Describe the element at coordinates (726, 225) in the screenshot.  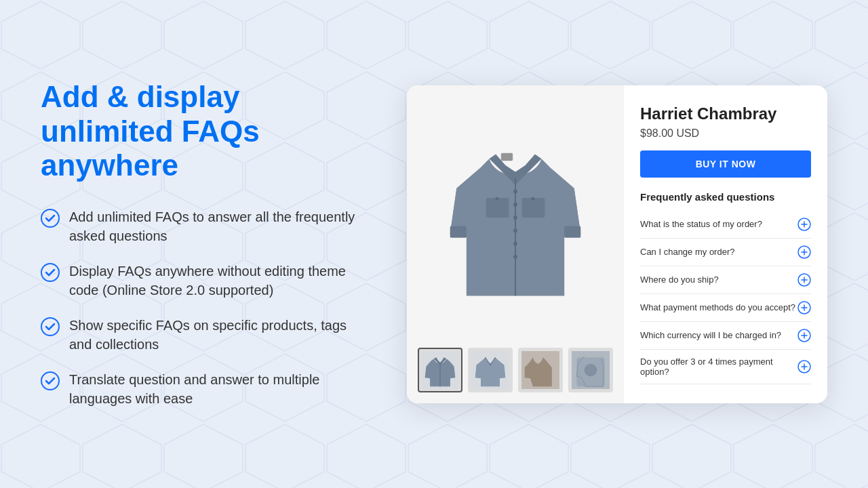
I see `faq-item-1: What is the status of my order?` at that location.